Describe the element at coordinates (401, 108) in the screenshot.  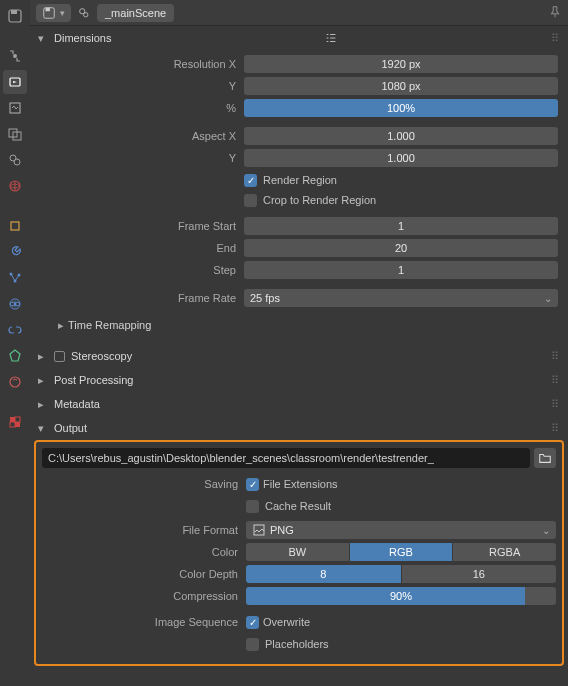
I see `res-pct-slider: 100%` at that location.